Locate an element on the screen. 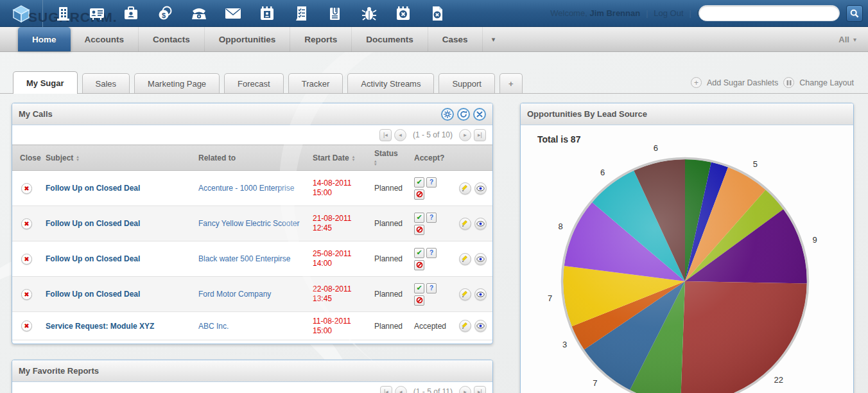 The height and width of the screenshot is (393, 868). tab-opportunities: Opportunities is located at coordinates (248, 39).